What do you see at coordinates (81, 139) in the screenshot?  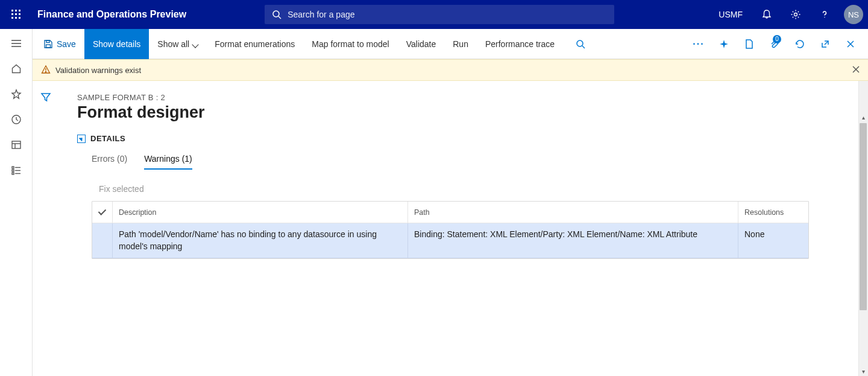 I see `details-collapse-toggle` at bounding box center [81, 139].